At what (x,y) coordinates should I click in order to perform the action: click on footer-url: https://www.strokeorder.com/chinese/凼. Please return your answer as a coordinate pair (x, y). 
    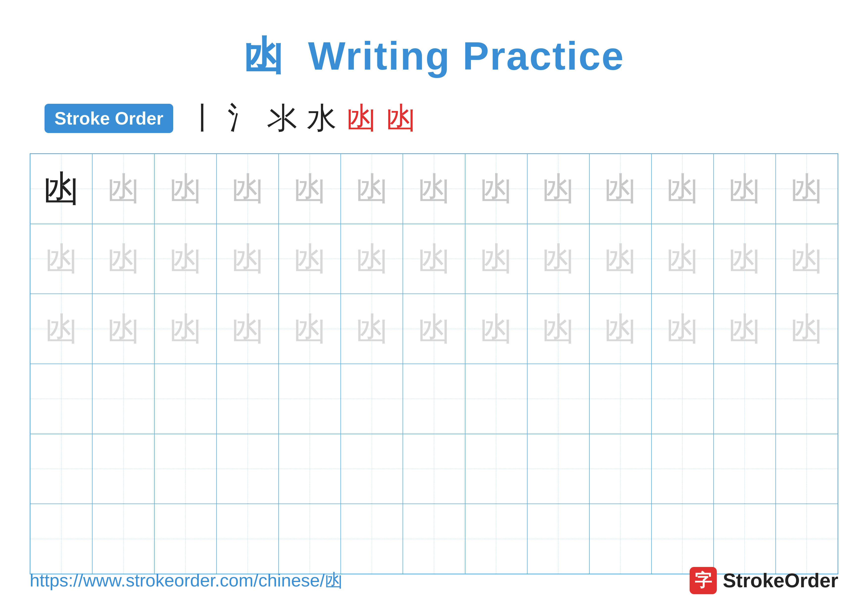
    Looking at the image, I should click on (186, 580).